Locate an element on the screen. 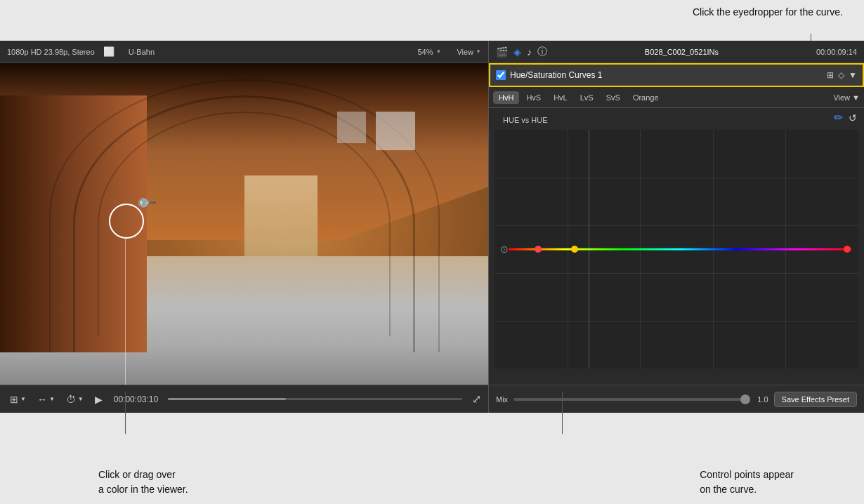 This screenshot has width=864, height=504. tab-hvh: HvH is located at coordinates (506, 98).